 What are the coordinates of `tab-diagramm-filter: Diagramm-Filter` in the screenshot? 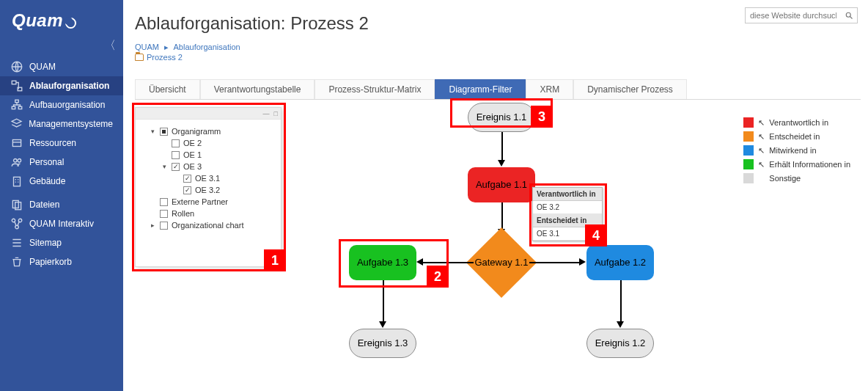 It's located at (480, 89).